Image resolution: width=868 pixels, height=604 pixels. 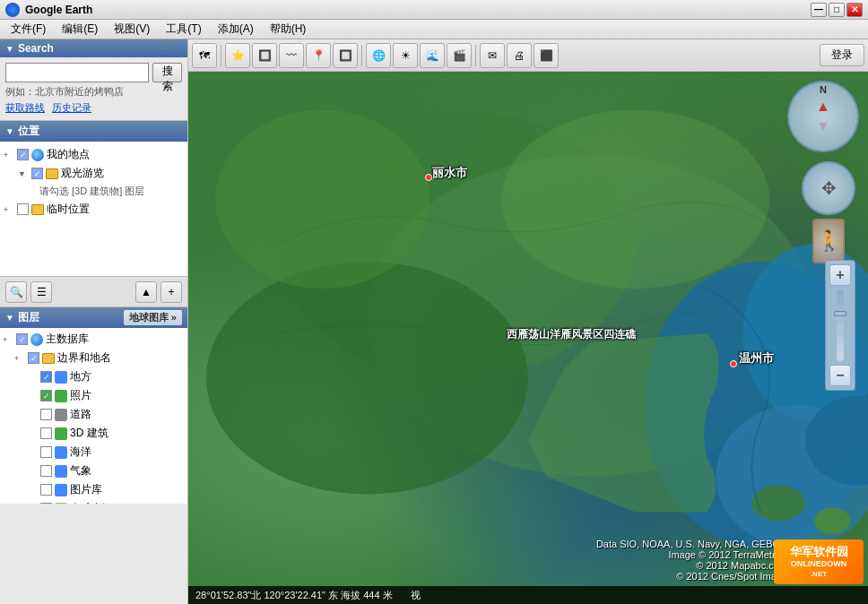 I want to click on layer-ocean: 海洋, so click(x=93, y=452).